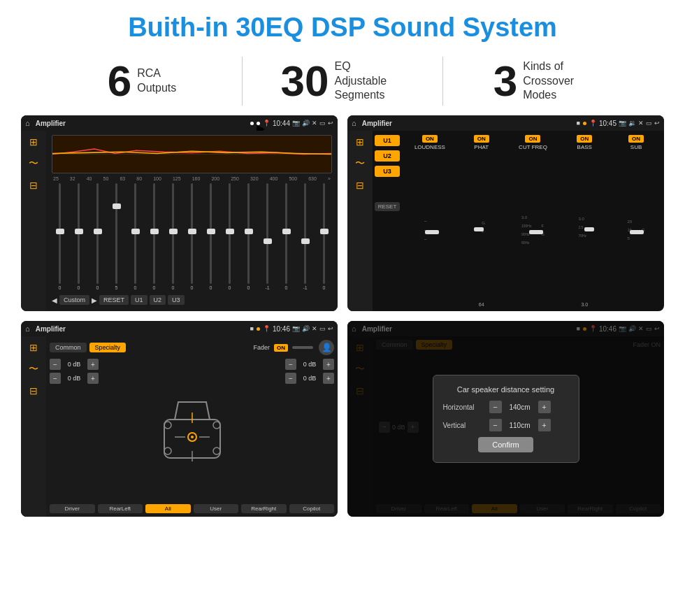  I want to click on freq-125: 125, so click(177, 179).